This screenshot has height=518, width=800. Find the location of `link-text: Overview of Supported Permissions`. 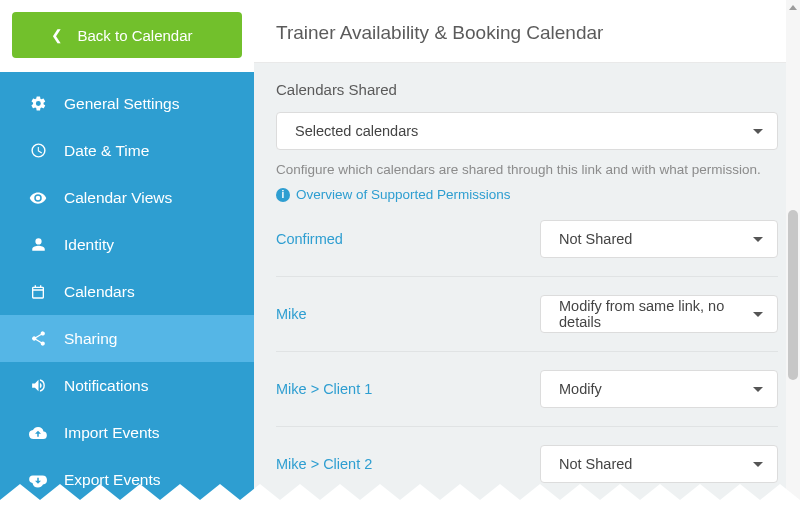

link-text: Overview of Supported Permissions is located at coordinates (404, 194).